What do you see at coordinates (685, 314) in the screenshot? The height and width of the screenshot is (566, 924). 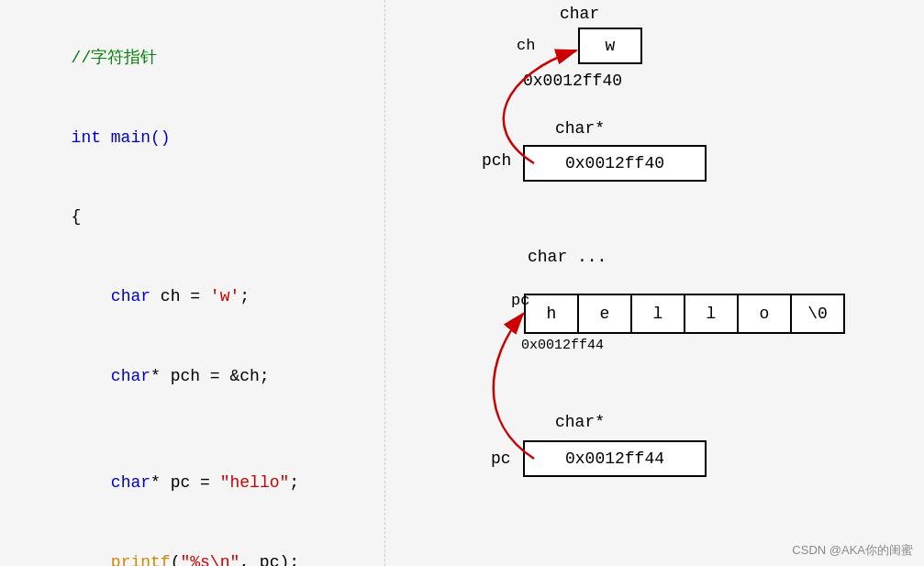 I see `array-row: h e l l o \0` at bounding box center [685, 314].